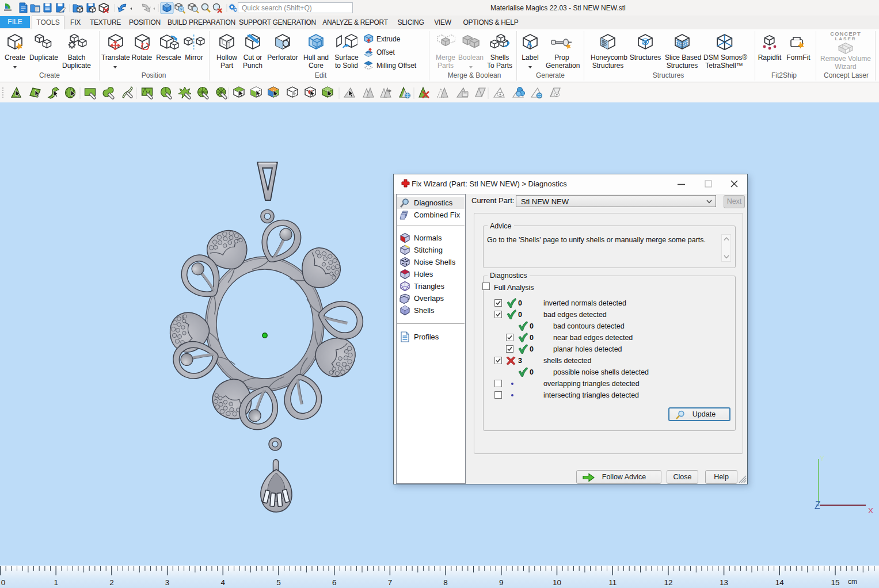 This screenshot has width=879, height=588. What do you see at coordinates (112, 582) in the screenshot?
I see `svg-text: 2` at bounding box center [112, 582].